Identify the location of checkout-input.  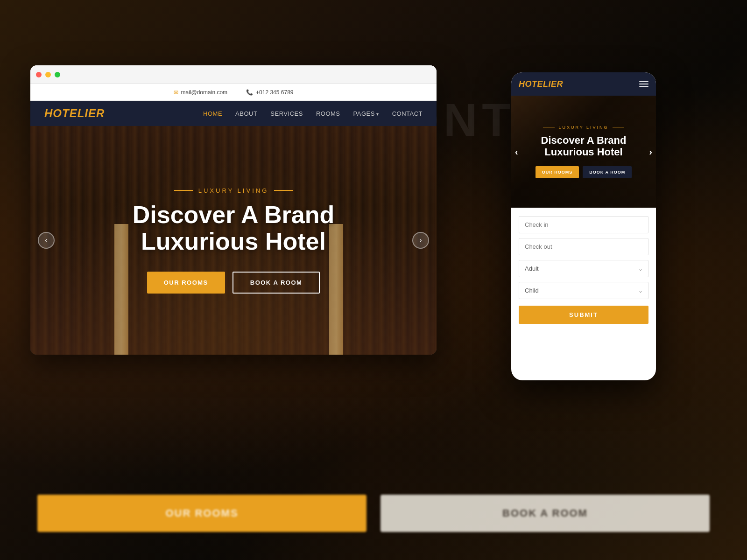
(584, 246).